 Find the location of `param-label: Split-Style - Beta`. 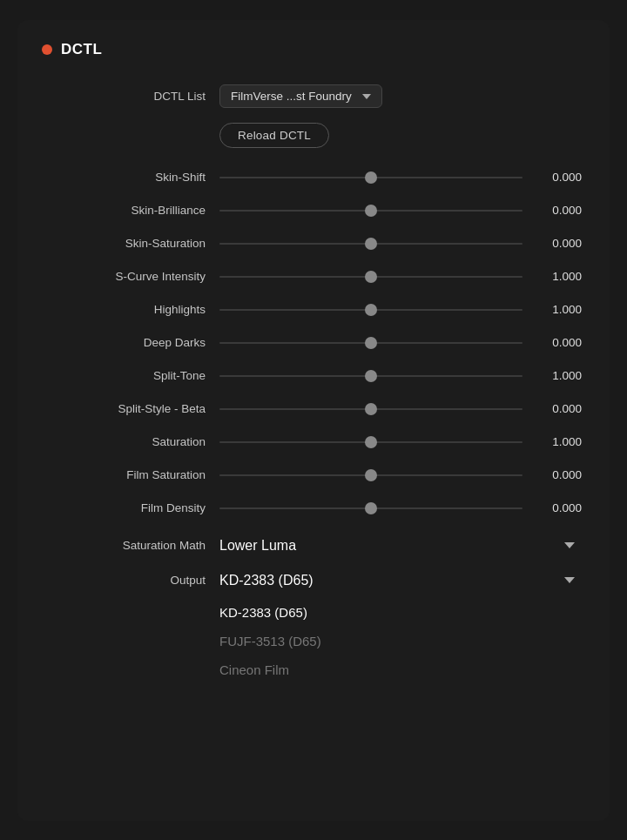

param-label: Split-Style - Beta is located at coordinates (132, 409).